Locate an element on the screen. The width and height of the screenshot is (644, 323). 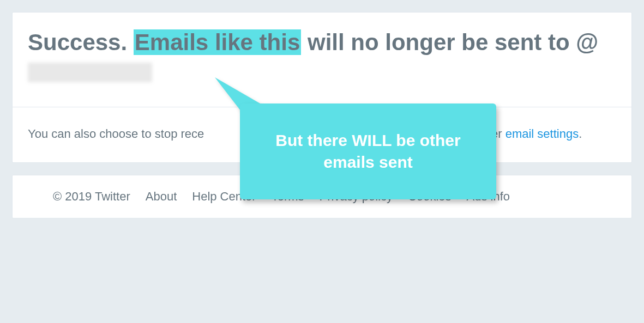
heading-highlight: Emails like this is located at coordinates (217, 42).